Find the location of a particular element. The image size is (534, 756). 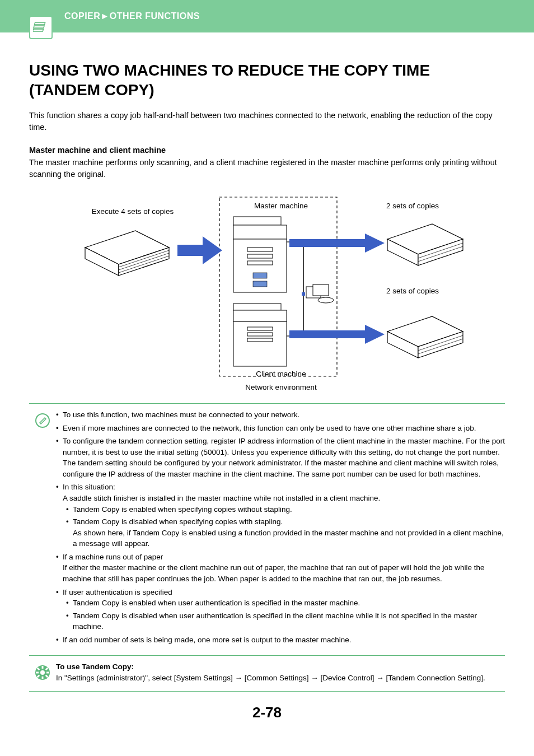

subheading: Master machine and client machine is located at coordinates (267, 150).